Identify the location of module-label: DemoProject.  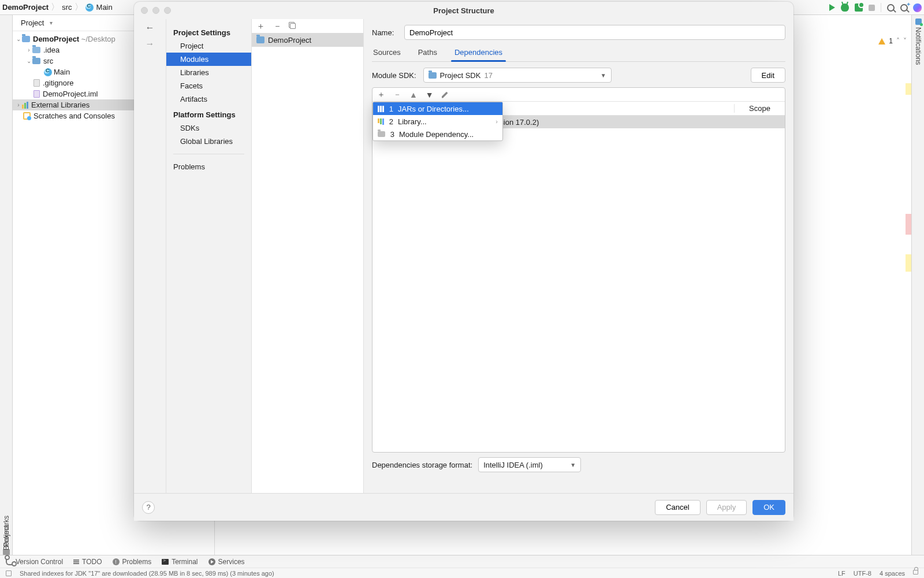
(290, 40).